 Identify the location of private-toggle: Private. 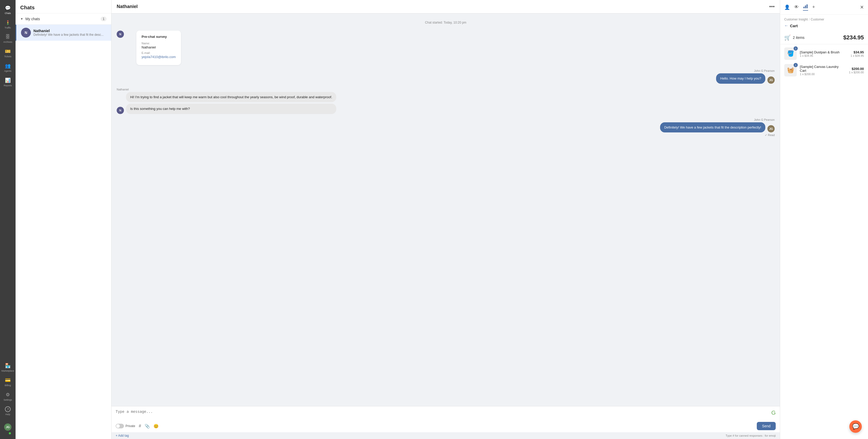
(125, 426).